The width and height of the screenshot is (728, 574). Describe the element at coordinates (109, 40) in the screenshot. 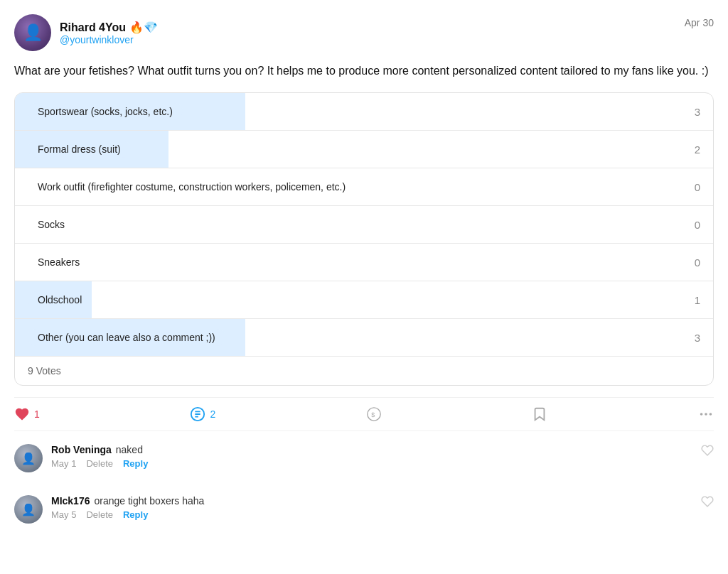

I see `user-handle: @yourtwinklover` at that location.